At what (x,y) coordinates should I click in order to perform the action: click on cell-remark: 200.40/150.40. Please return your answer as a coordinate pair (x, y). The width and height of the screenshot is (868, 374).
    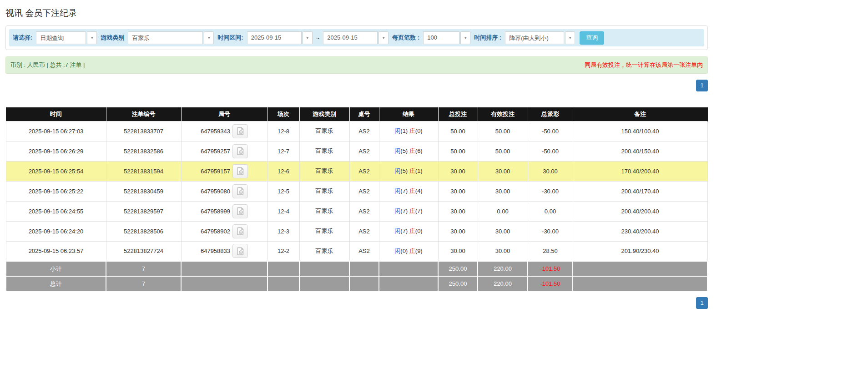
    Looking at the image, I should click on (640, 151).